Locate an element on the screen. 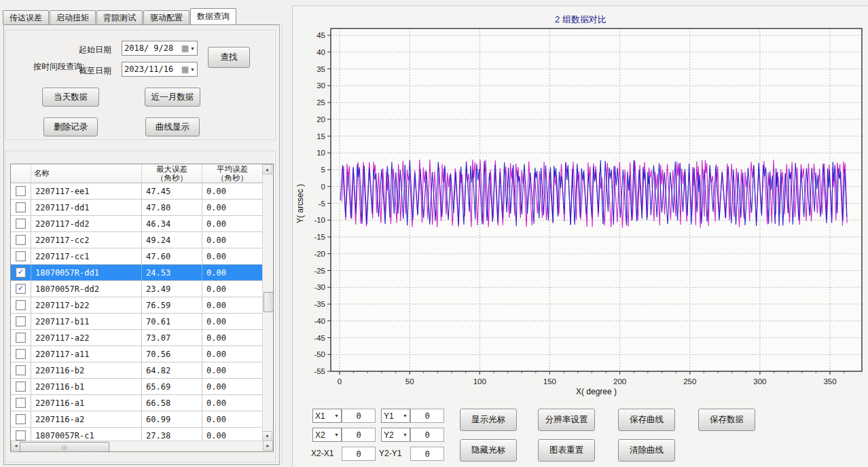  hide-cursor-button: 隐藏光标 is located at coordinates (488, 451).